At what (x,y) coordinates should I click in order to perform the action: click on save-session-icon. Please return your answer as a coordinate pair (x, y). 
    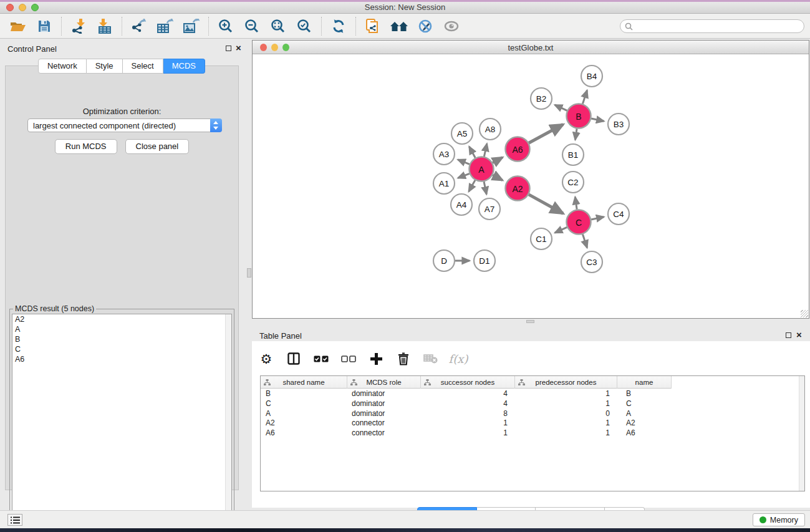
    Looking at the image, I should click on (44, 26).